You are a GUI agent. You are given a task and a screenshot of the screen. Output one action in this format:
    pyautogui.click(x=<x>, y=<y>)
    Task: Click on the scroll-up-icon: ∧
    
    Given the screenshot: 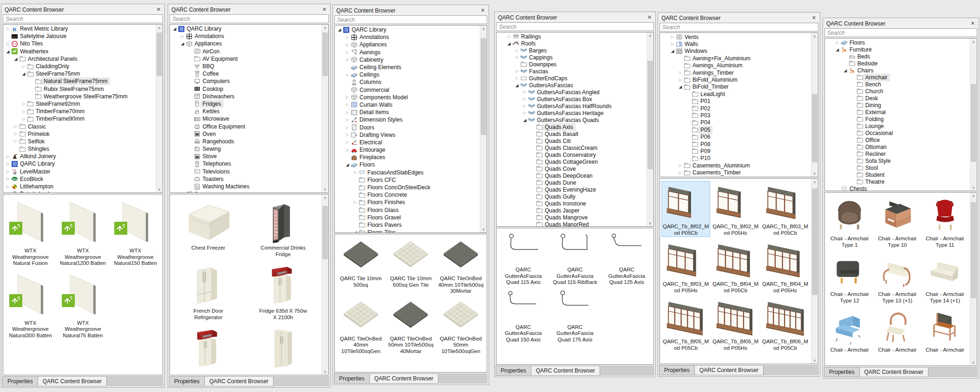 What is the action you would take?
    pyautogui.click(x=650, y=36)
    